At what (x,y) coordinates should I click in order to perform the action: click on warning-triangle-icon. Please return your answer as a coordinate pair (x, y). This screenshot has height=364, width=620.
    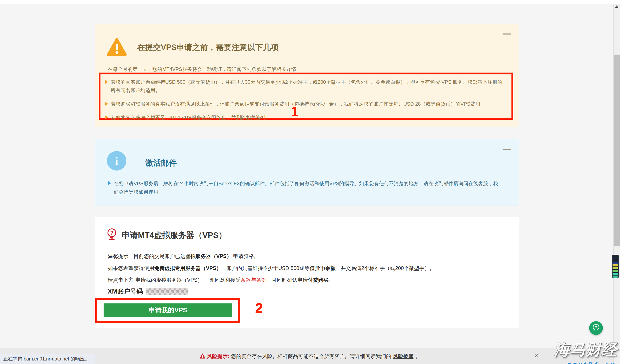
    Looking at the image, I should click on (117, 47).